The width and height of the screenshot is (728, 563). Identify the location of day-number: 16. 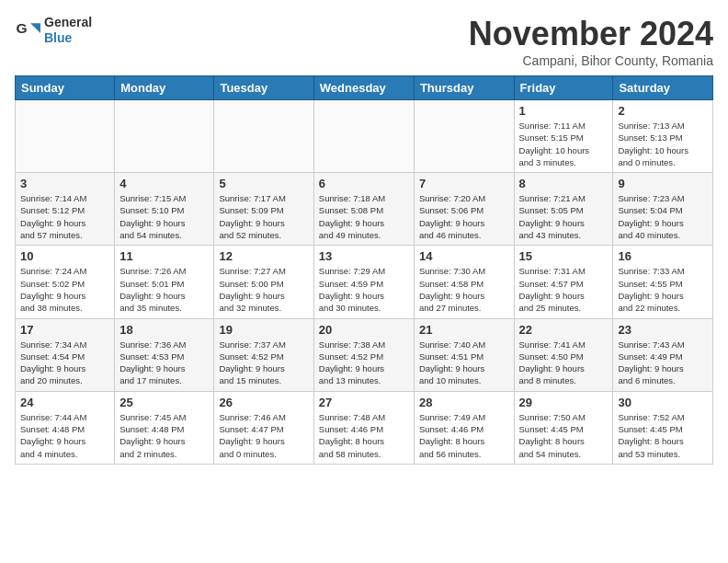
(663, 256).